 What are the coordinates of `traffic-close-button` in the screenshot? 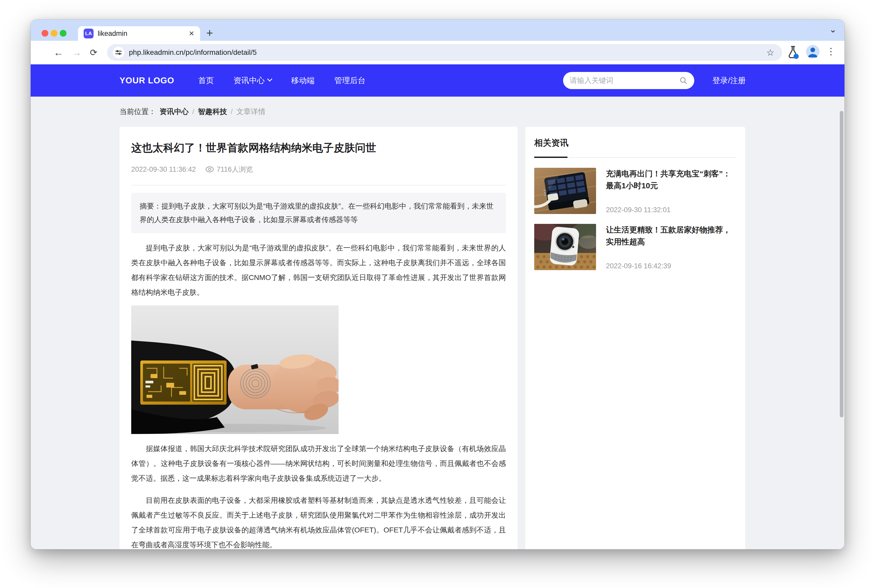 It's located at (45, 33).